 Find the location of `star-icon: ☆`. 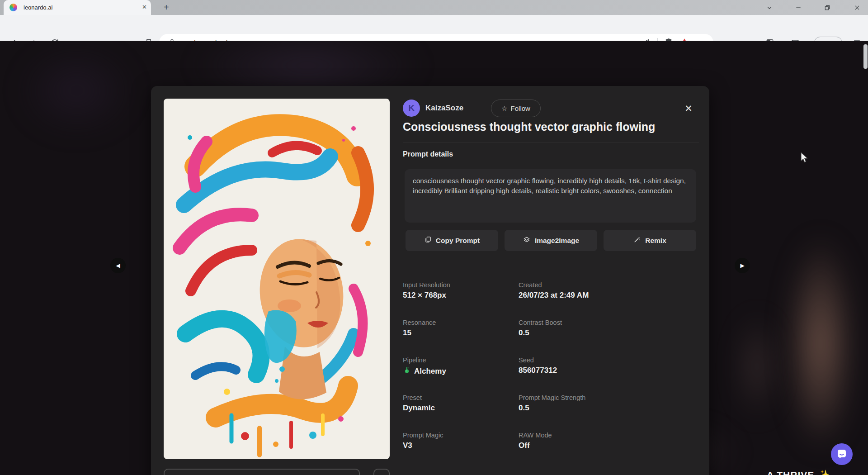

star-icon: ☆ is located at coordinates (505, 109).